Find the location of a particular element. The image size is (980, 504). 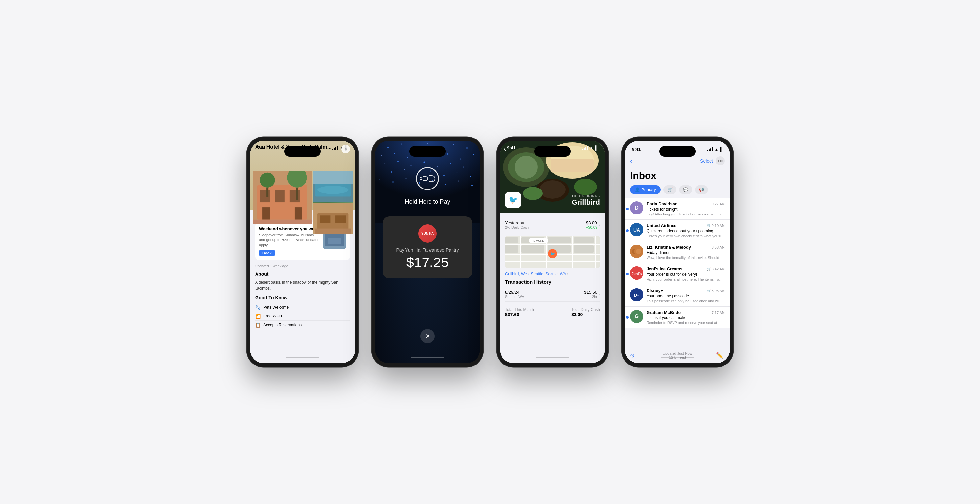

status-icons-3: ▲ ▌ is located at coordinates (590, 148).